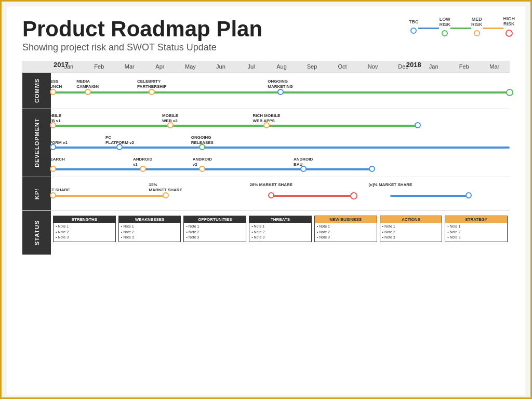 The height and width of the screenshot is (399, 532). I want to click on swot-card-0: STRENGTHSNote 1Note 2Note 3, so click(84, 229).